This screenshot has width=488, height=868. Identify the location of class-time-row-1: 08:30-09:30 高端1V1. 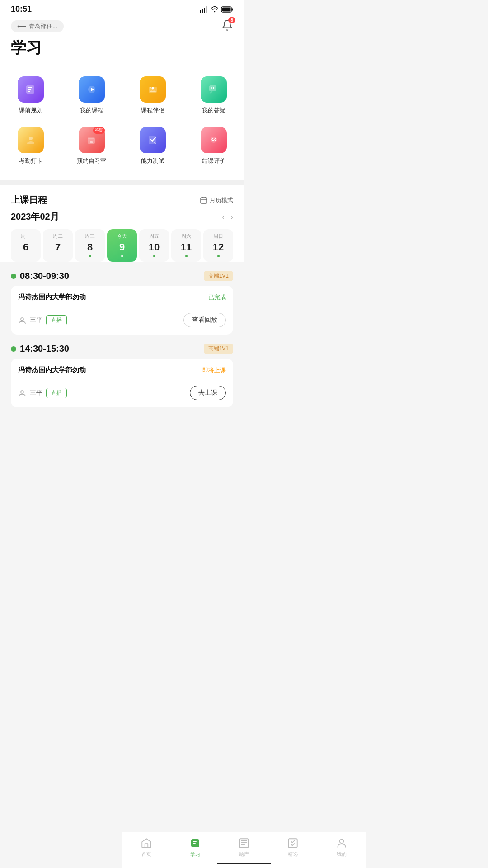
(122, 276).